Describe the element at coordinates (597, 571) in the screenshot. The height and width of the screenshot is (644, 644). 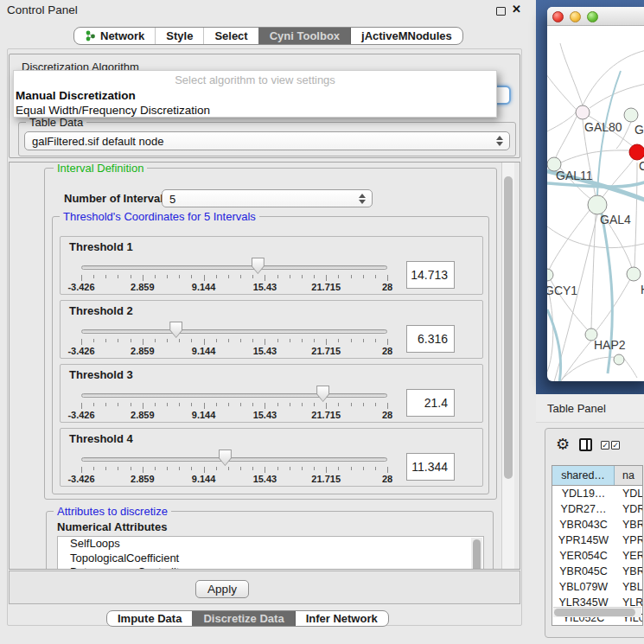
I see `table-row: YBR045CYBR0` at that location.